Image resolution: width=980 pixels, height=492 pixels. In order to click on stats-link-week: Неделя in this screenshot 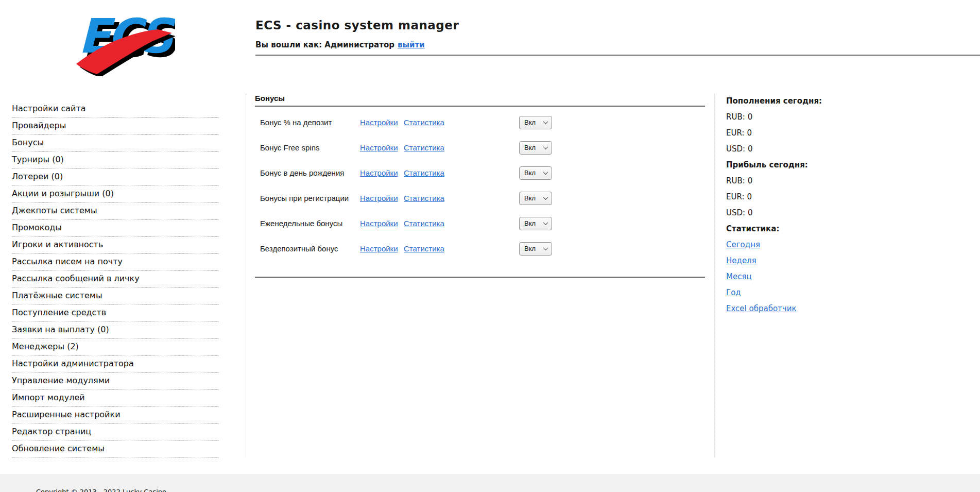, I will do `click(742, 261)`.